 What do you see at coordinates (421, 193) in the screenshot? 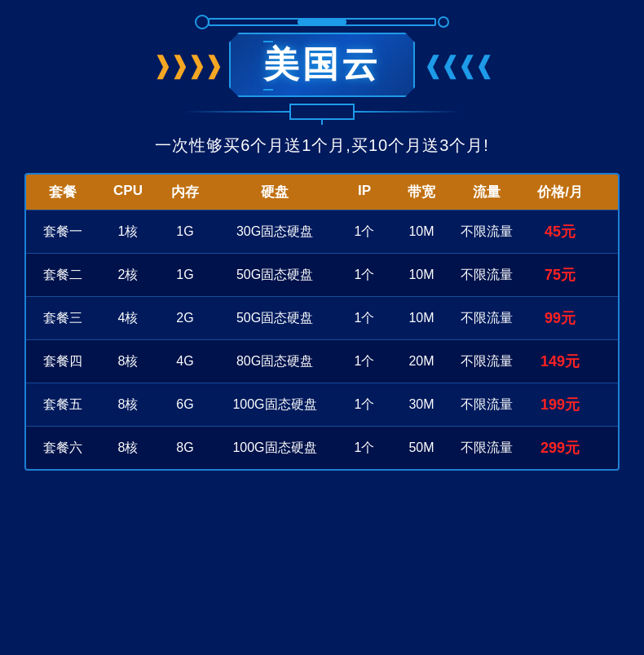
I see `col-header-bw: 带宽` at bounding box center [421, 193].